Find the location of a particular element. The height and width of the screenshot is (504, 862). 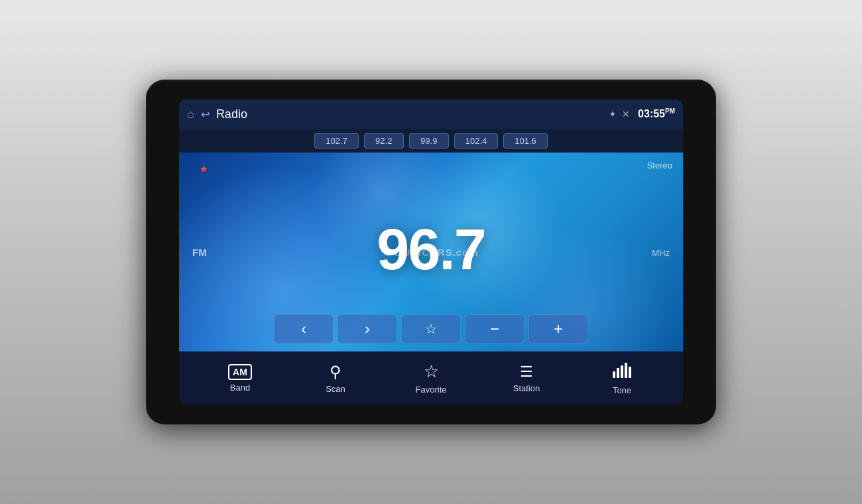

preset-2: 92.2 is located at coordinates (384, 141).